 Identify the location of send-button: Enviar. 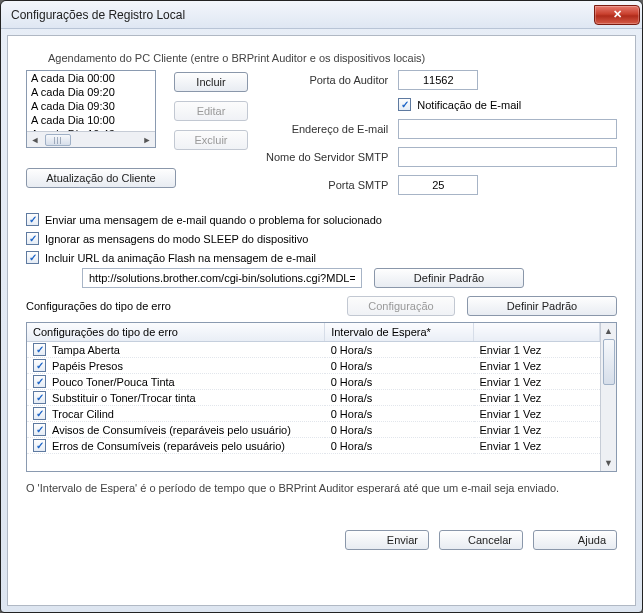
(387, 540).